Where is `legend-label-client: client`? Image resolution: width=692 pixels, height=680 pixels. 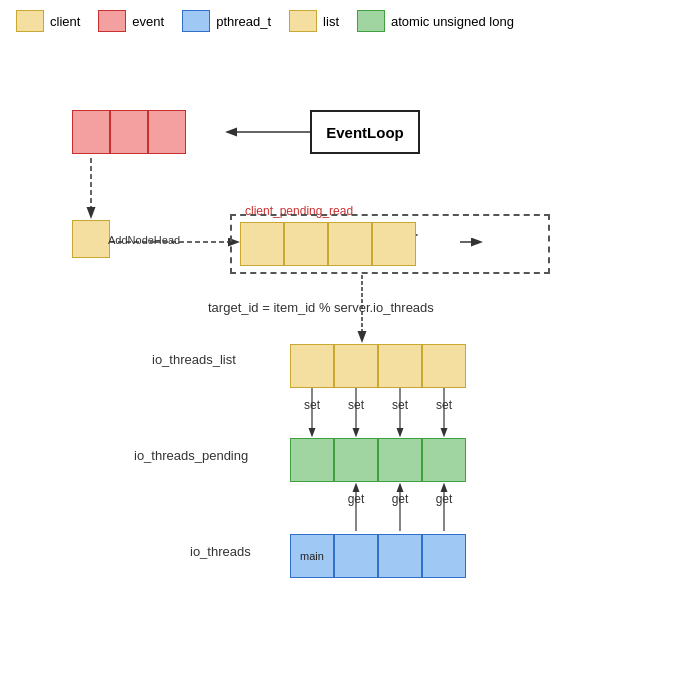
legend-label-client: client is located at coordinates (65, 22).